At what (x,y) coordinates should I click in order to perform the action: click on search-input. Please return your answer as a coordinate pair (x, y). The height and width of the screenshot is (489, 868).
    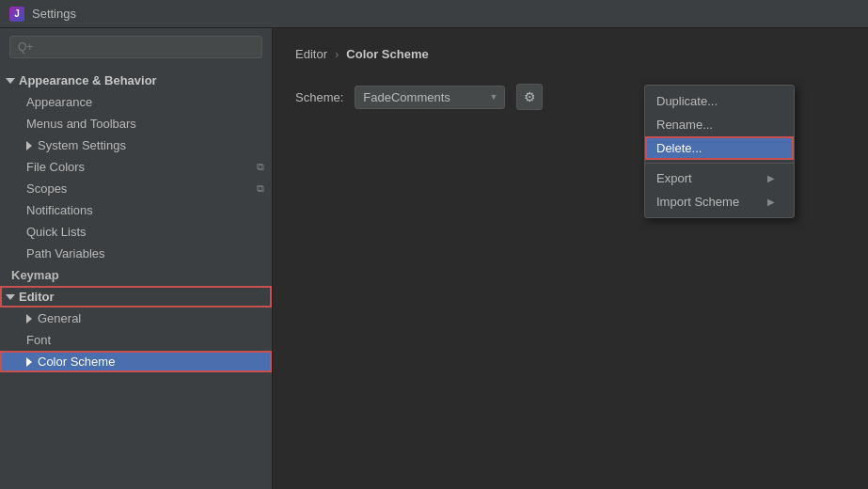
    Looking at the image, I should click on (135, 47).